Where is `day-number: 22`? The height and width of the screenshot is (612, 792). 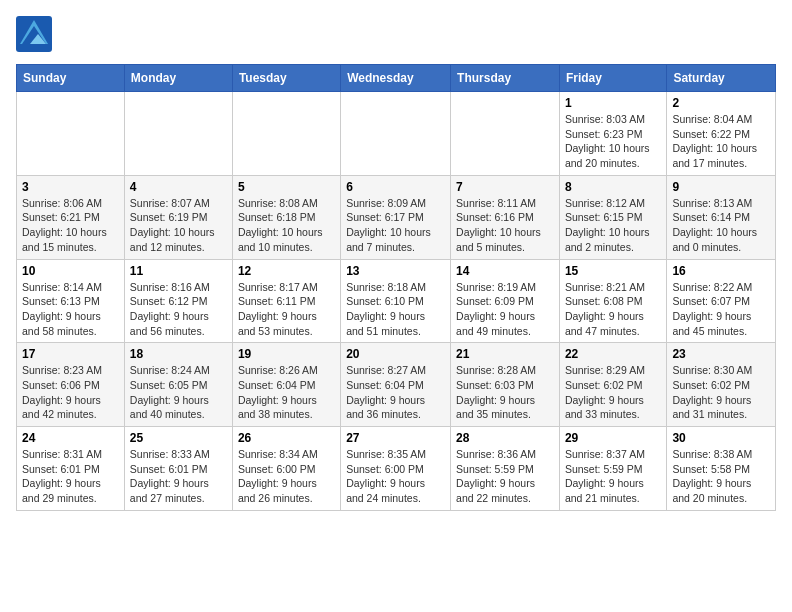
day-number: 22 is located at coordinates (613, 354).